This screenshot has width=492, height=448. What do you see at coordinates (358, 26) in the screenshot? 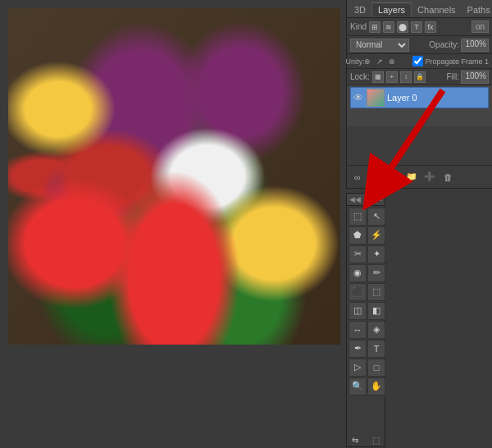
I see `filter-label: Kind` at bounding box center [358, 26].